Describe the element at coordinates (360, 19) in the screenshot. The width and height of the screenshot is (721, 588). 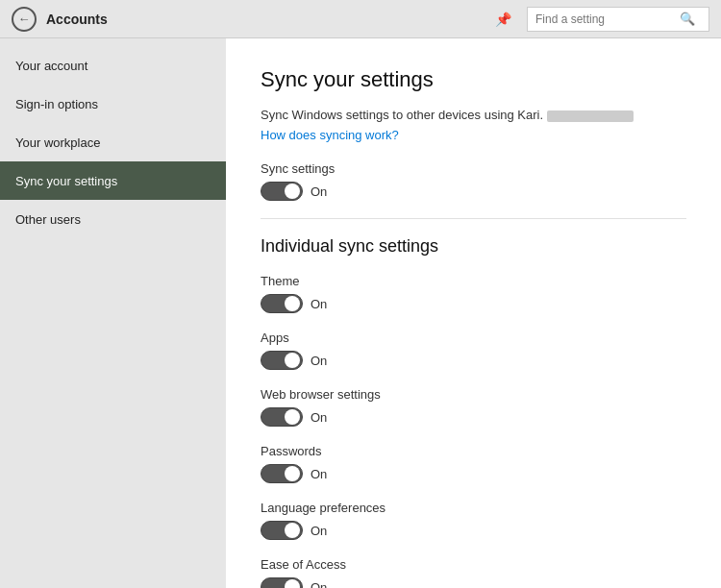
I see `app-header: ← Accounts 📌 🔍` at that location.